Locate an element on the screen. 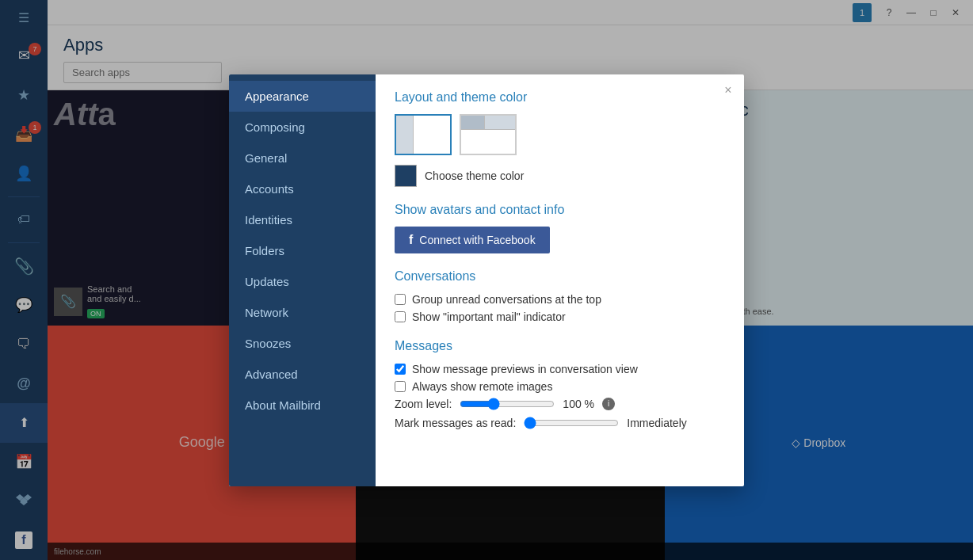 The height and width of the screenshot is (560, 973). message-preview-row: Show message previews in conversation vi… is located at coordinates (559, 369).